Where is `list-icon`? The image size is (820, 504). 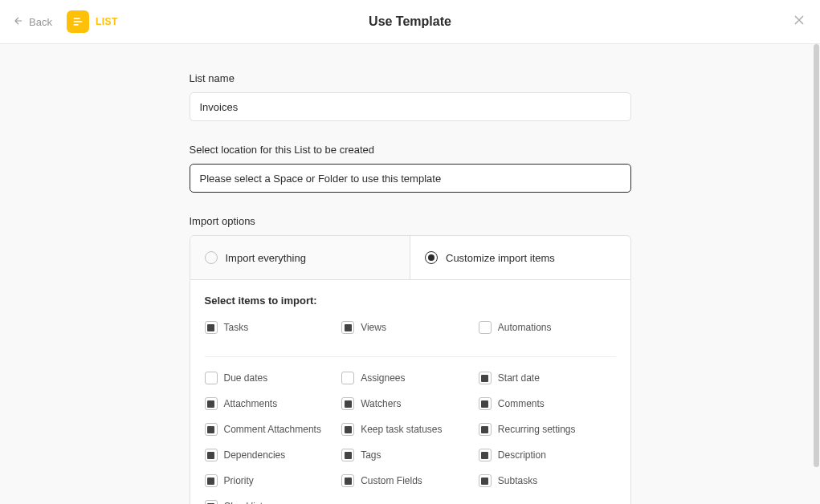 list-icon is located at coordinates (78, 22).